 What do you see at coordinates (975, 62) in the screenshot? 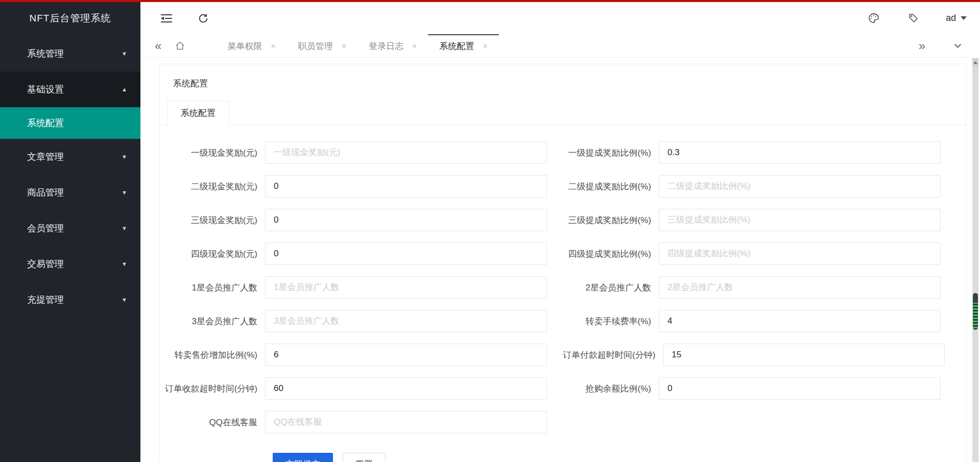
I see `scrollbar-up-button` at bounding box center [975, 62].